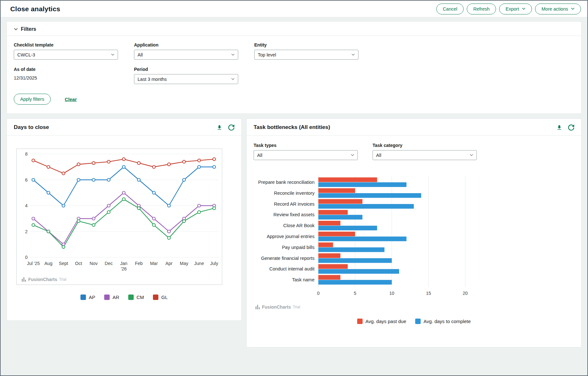 The height and width of the screenshot is (376, 588). Describe the element at coordinates (112, 297) in the screenshot. I see `legend-item: AR` at that location.